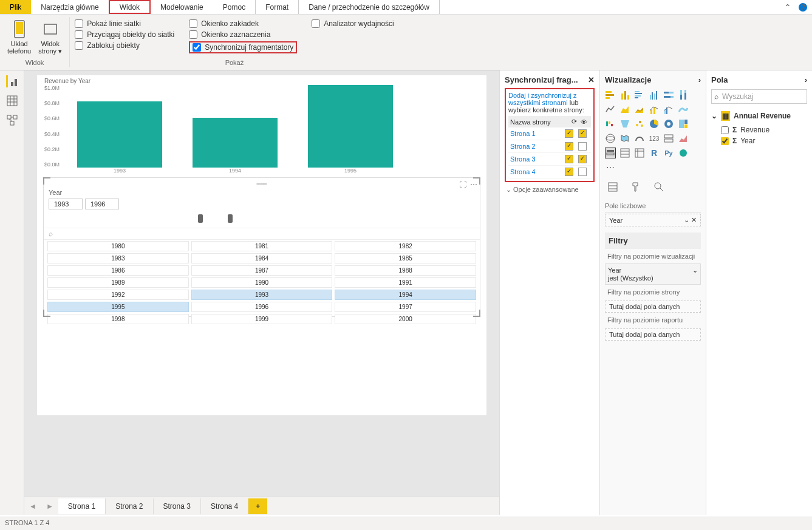 Image resolution: width=812 pixels, height=530 pixels. Describe the element at coordinates (234, 7) in the screenshot. I see `tab-help: Pomoc` at that location.